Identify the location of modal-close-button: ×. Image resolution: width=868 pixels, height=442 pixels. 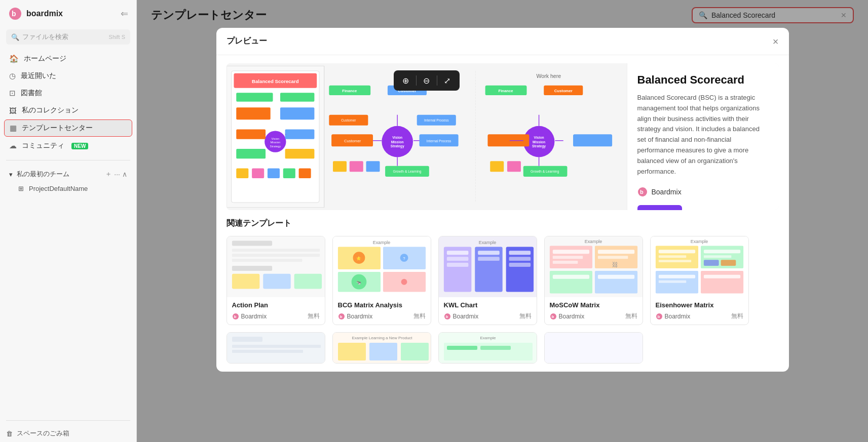
(776, 42).